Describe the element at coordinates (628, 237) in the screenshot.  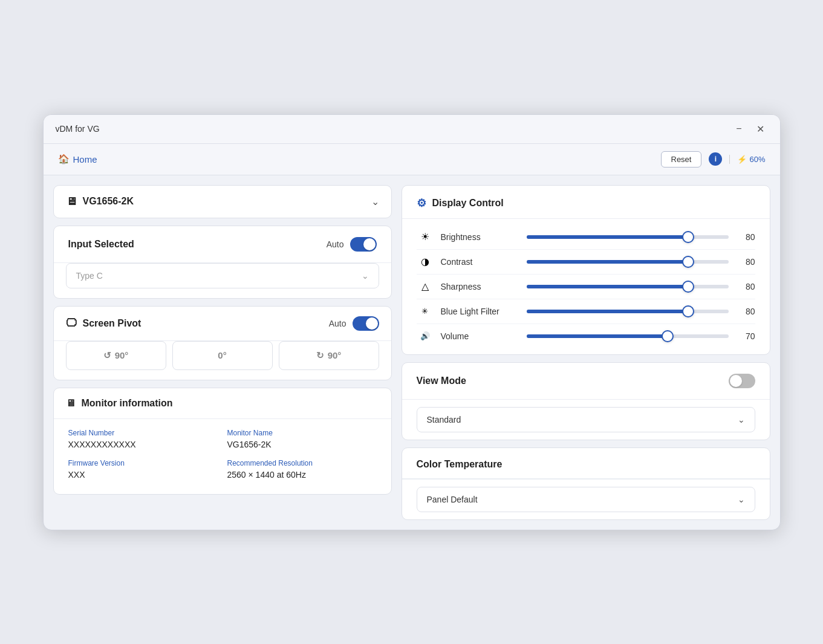
I see `brightness-track` at that location.